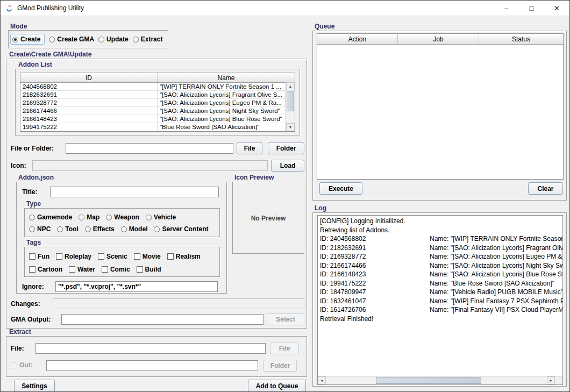  What do you see at coordinates (36, 177) in the screenshot?
I see `addon-json-title: Addon.json` at bounding box center [36, 177].